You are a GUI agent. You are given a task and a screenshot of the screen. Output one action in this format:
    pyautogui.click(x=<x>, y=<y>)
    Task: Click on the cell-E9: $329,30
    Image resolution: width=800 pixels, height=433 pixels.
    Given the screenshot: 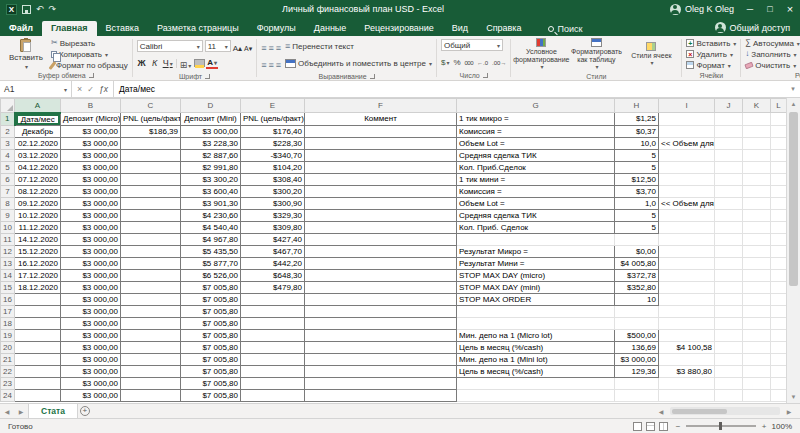 What is the action you would take?
    pyautogui.click(x=273, y=215)
    